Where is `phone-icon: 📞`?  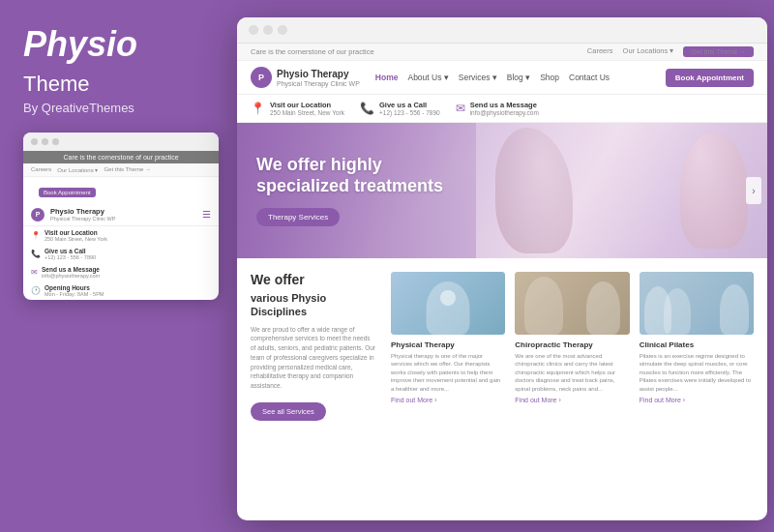 phone-icon: 📞 is located at coordinates (368, 108).